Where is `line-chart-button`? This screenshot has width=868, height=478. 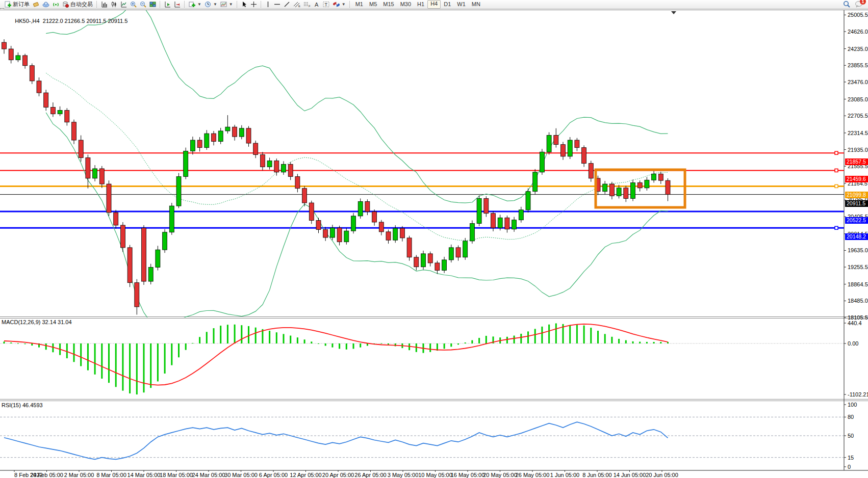 line-chart-button is located at coordinates (123, 5).